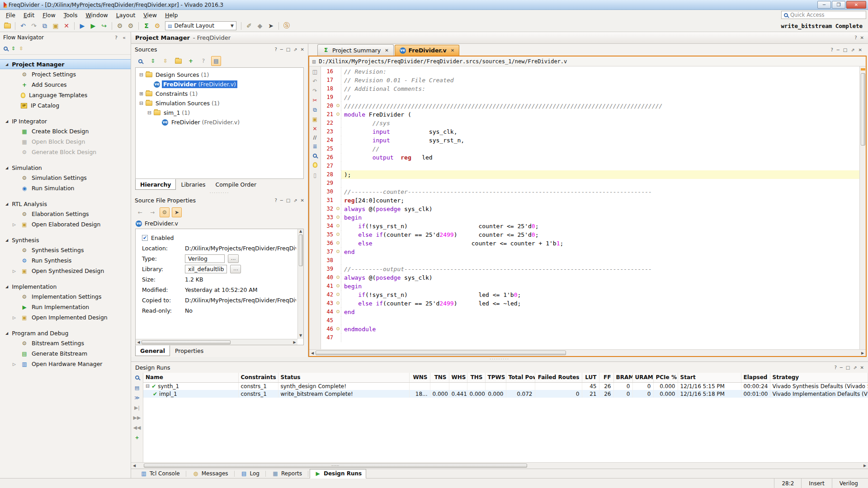 The height and width of the screenshot is (488, 868). I want to click on browse-button: …, so click(236, 269).